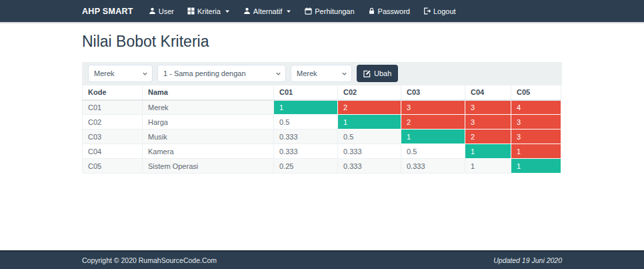 The width and height of the screenshot is (644, 269). I want to click on kriteria2-select: Merek, so click(321, 73).